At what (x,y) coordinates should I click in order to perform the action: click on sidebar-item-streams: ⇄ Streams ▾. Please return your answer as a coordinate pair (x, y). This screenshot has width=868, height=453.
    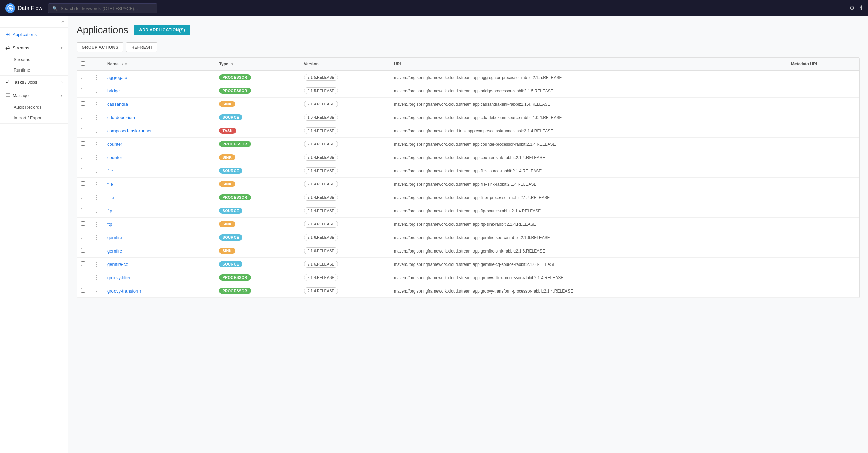
    Looking at the image, I should click on (34, 48).